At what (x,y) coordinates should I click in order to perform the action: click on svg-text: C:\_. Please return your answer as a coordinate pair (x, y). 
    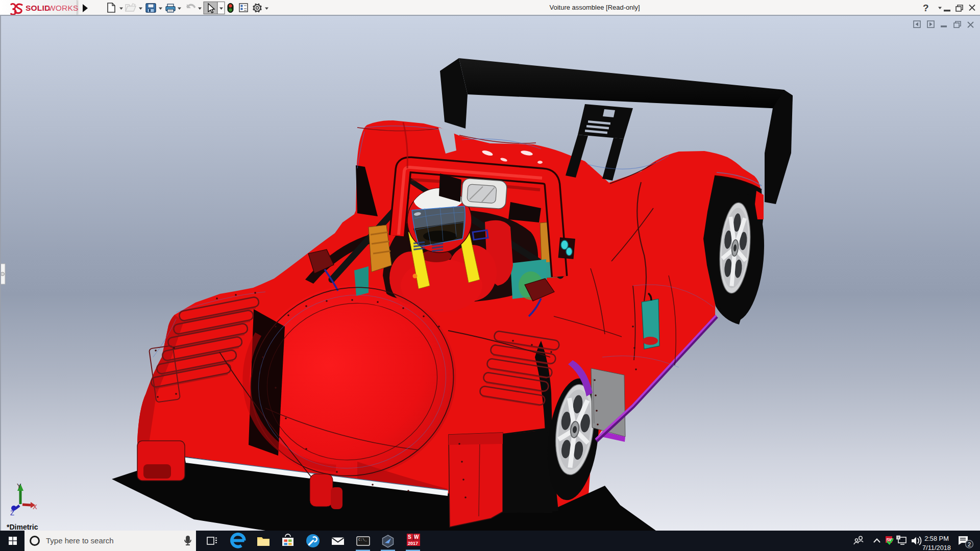
    Looking at the image, I should click on (363, 540).